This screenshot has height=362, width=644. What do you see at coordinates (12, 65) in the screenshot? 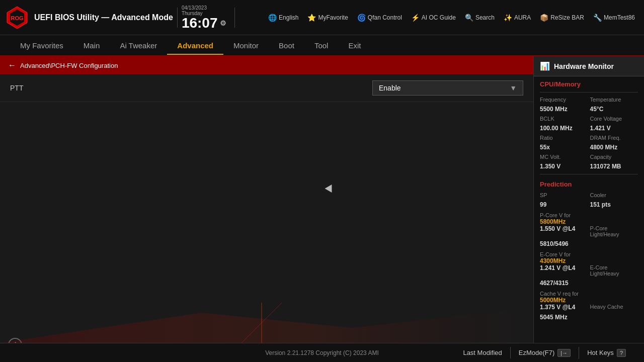
I see `back-arrow-icon: ←` at bounding box center [12, 65].